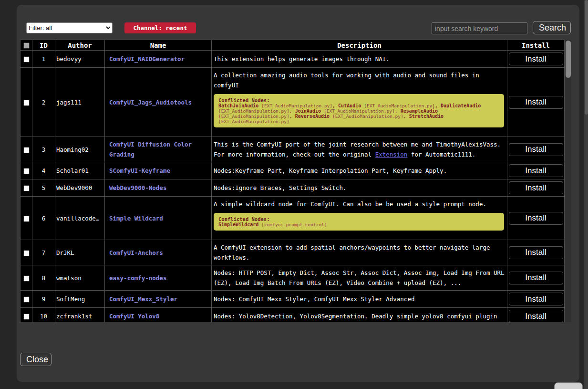 Image resolution: width=588 pixels, height=389 pixels. I want to click on description-cell: Nodes: Yolov8Detection, Yolov8Segmentati…, so click(360, 315).